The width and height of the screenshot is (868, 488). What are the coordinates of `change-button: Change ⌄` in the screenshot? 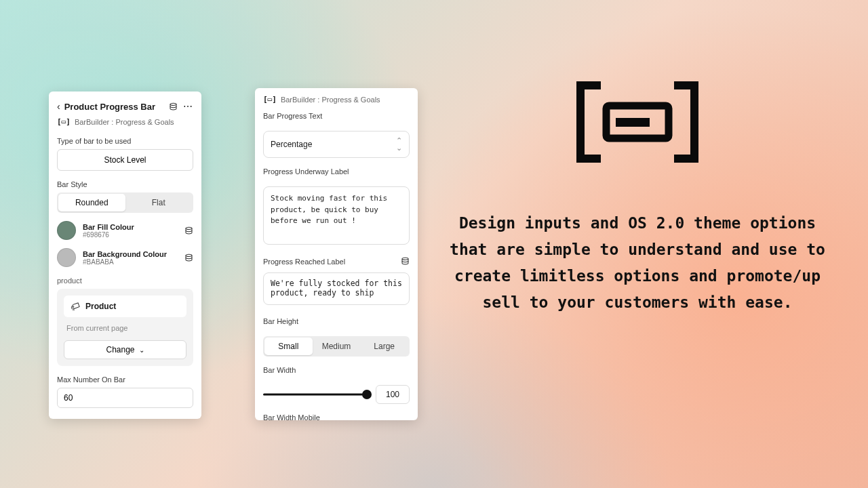 It's located at (125, 350).